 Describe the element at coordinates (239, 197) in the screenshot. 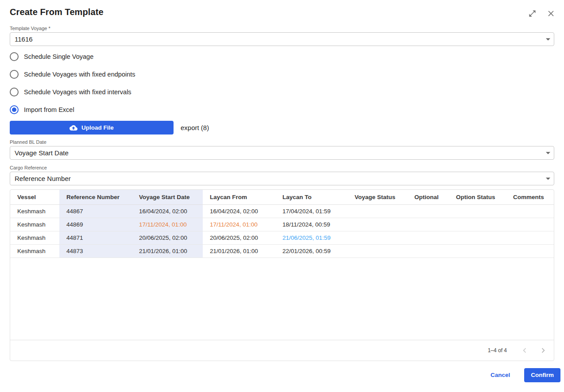

I see `column-header-laycan_from: Laycan From` at that location.